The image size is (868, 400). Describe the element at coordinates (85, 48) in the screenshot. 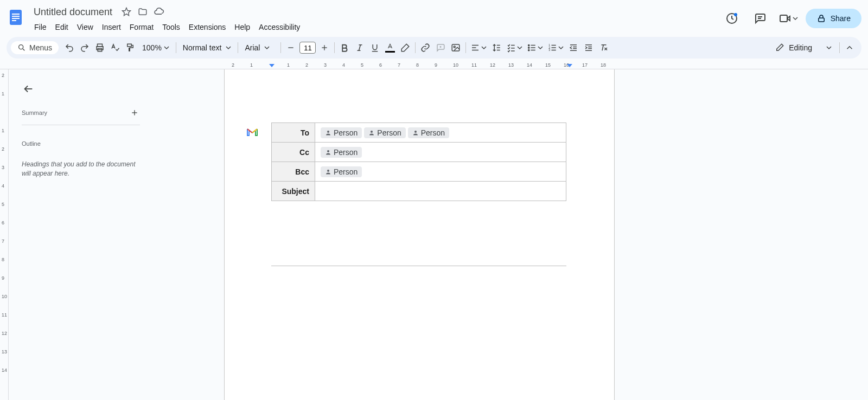

I see `redo-button` at that location.